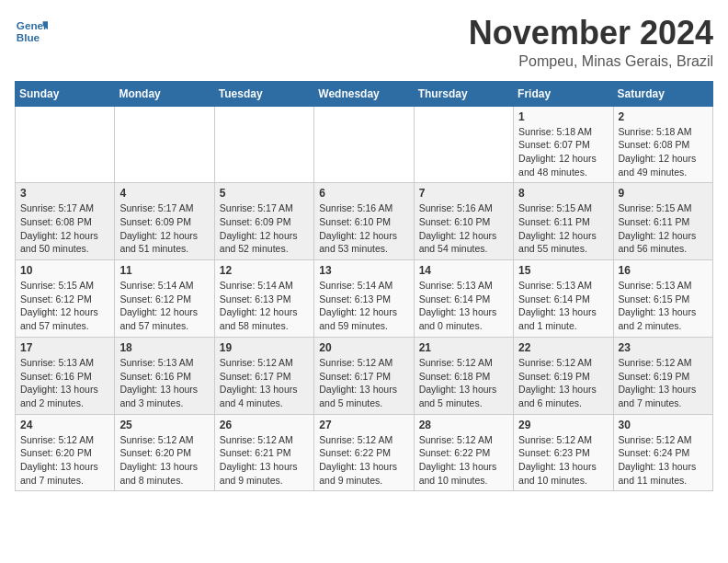  I want to click on calendar-cell: 20Sunrise: 5:12 AM Sunset: 6:17 PM Dayli…, so click(364, 375).